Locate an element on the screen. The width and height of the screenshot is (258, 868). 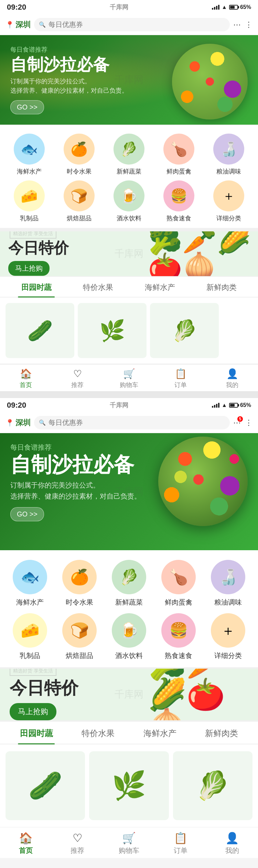
search-box-1: 🔍 is located at coordinates (132, 25).